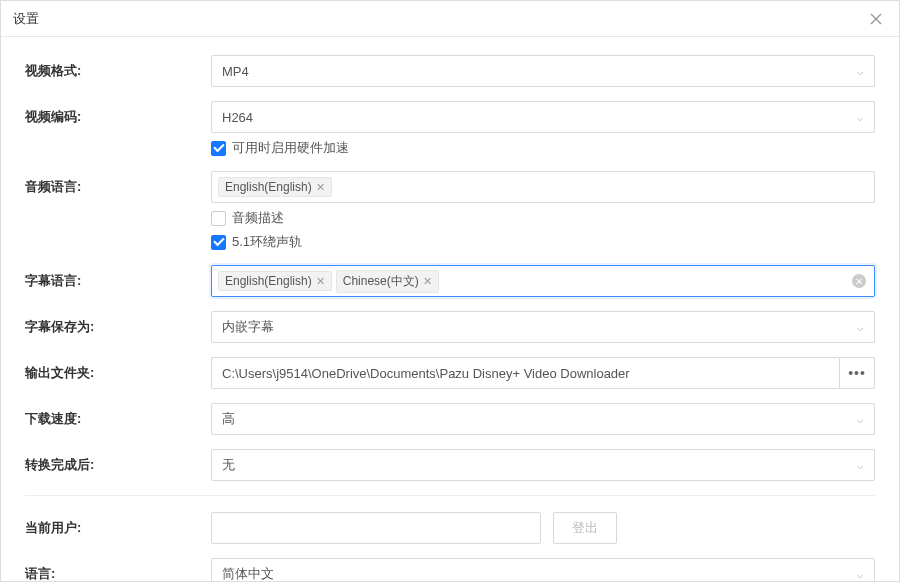 This screenshot has width=900, height=582. Describe the element at coordinates (275, 281) in the screenshot. I see `subtitle-lang-tag: English(English) ✕` at that location.